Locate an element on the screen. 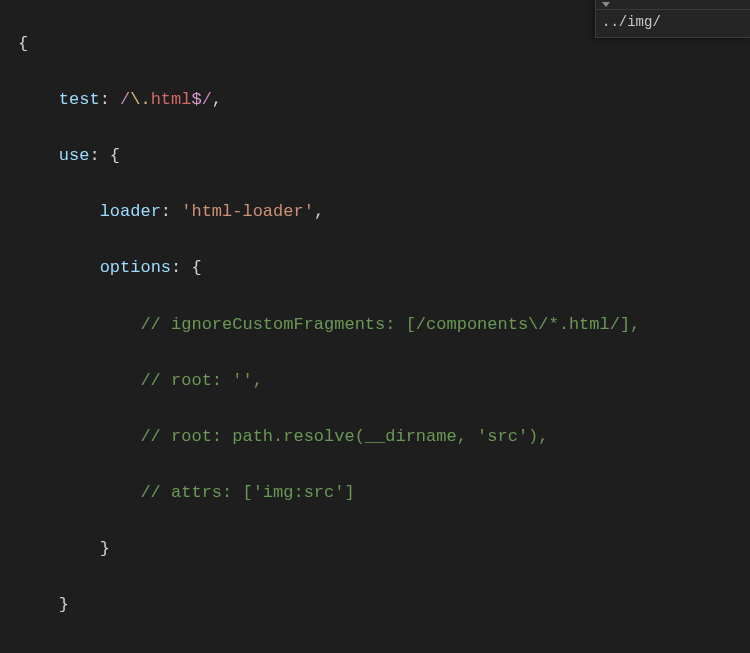 Image resolution: width=750 pixels, height=653 pixels. code-line: { is located at coordinates (375, 44).